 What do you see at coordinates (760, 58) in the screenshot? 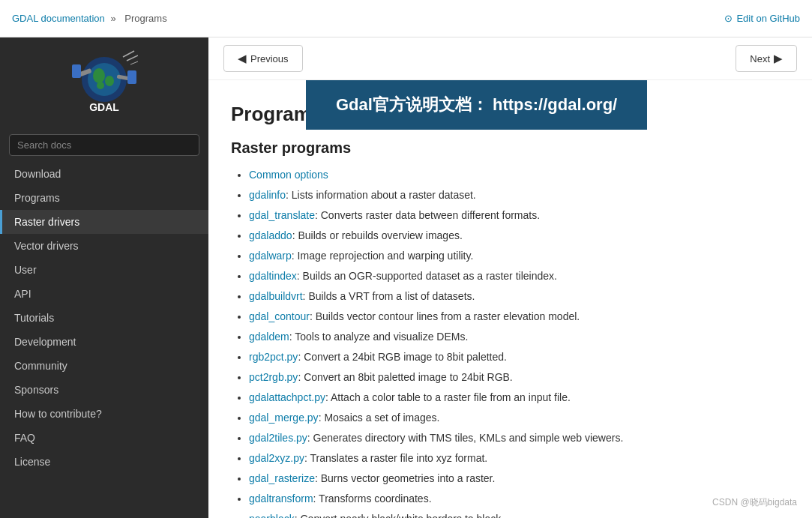
I see `next-label: Next` at bounding box center [760, 58].